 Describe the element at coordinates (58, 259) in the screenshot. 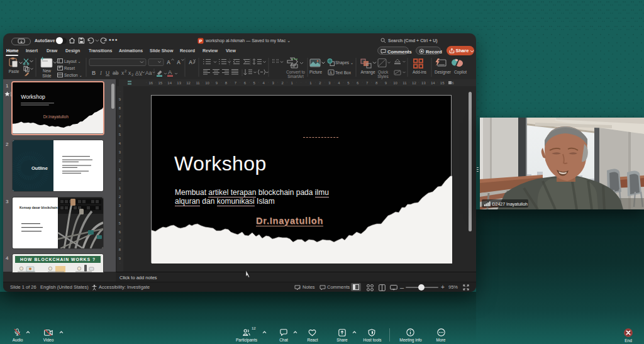

I see `svg-text: HOW BLOCKCHAIN WORKS ?` at that location.